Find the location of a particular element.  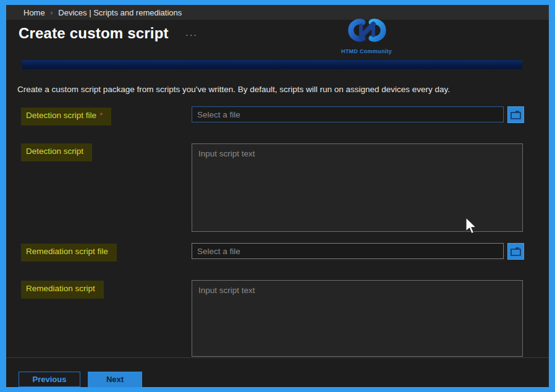

remediation-script-label: Remediation script is located at coordinates (62, 289).